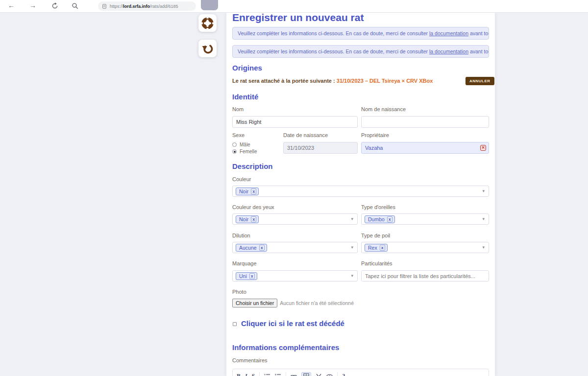  What do you see at coordinates (329, 374) in the screenshot?
I see `preview-eye-icon` at bounding box center [329, 374].